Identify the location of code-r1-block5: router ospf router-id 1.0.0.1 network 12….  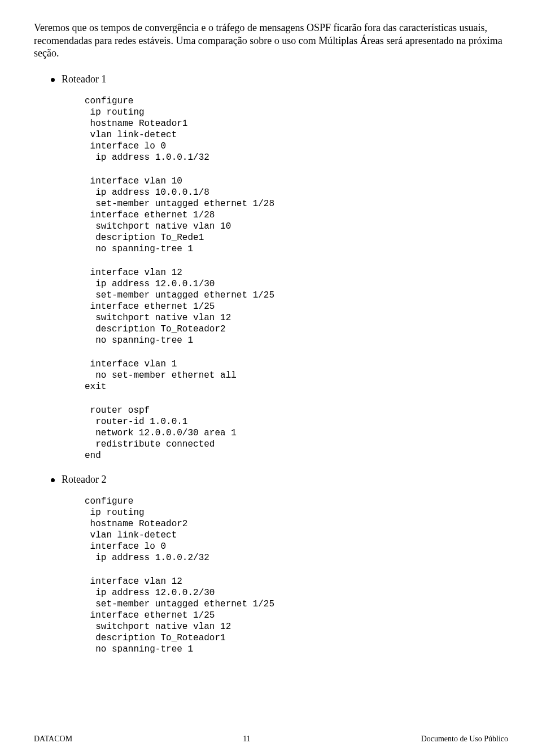
(296, 433).